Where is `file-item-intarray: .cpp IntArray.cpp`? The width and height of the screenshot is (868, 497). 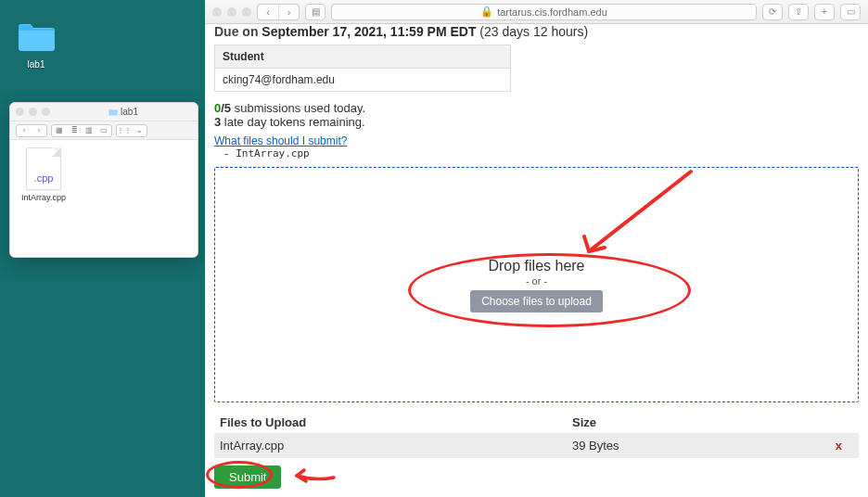 file-item-intarray: .cpp IntArray.cpp is located at coordinates (44, 174).